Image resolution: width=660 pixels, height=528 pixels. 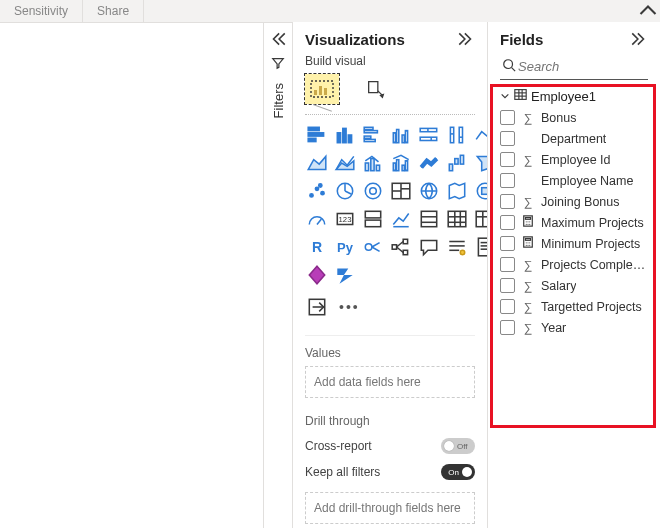 What do you see at coordinates (401, 191) in the screenshot?
I see `viz-treemap-icon` at bounding box center [401, 191].